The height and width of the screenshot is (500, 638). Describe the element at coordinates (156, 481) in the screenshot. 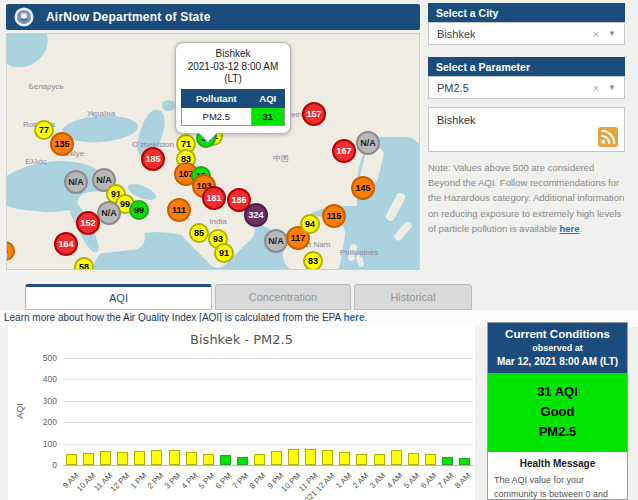

I see `x-axis-tick: 2 PM` at that location.